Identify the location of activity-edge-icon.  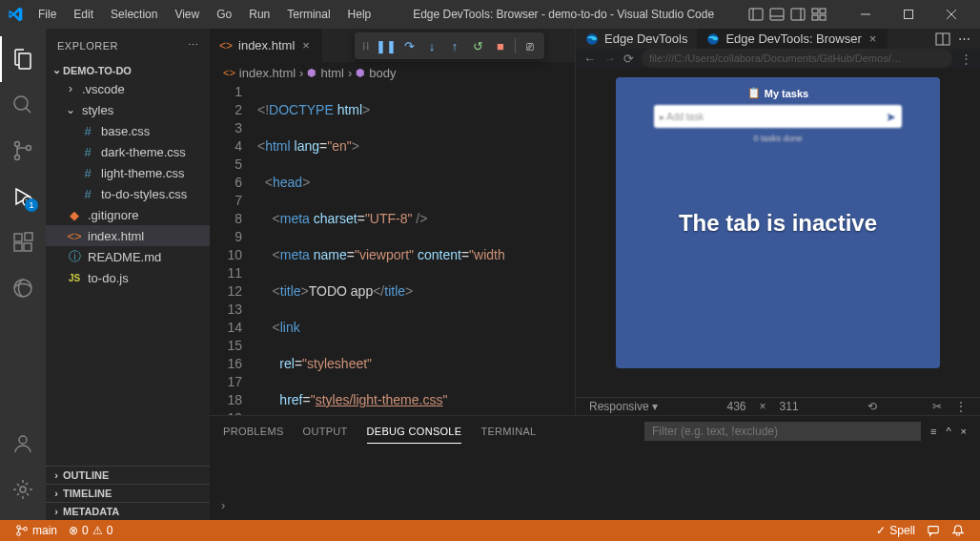
(23, 288).